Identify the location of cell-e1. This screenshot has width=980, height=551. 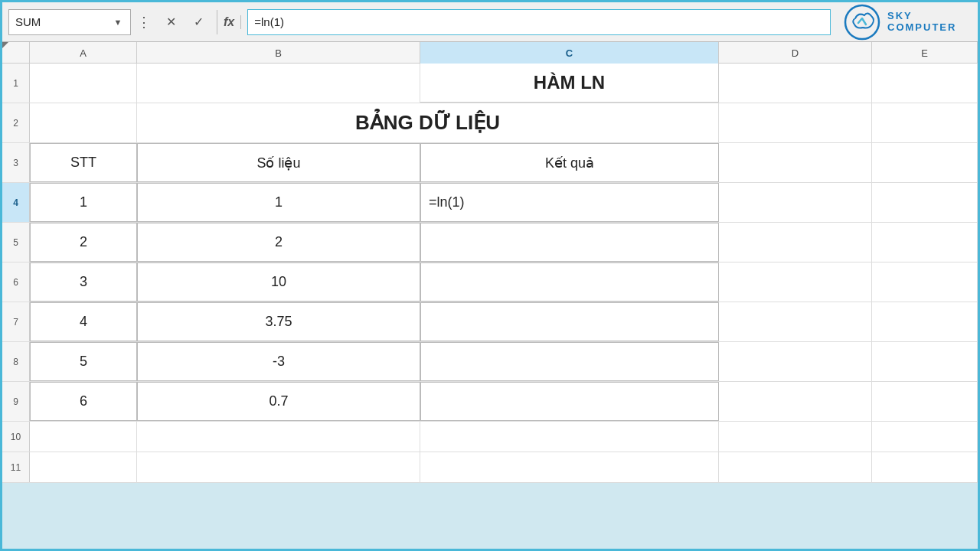
(925, 83).